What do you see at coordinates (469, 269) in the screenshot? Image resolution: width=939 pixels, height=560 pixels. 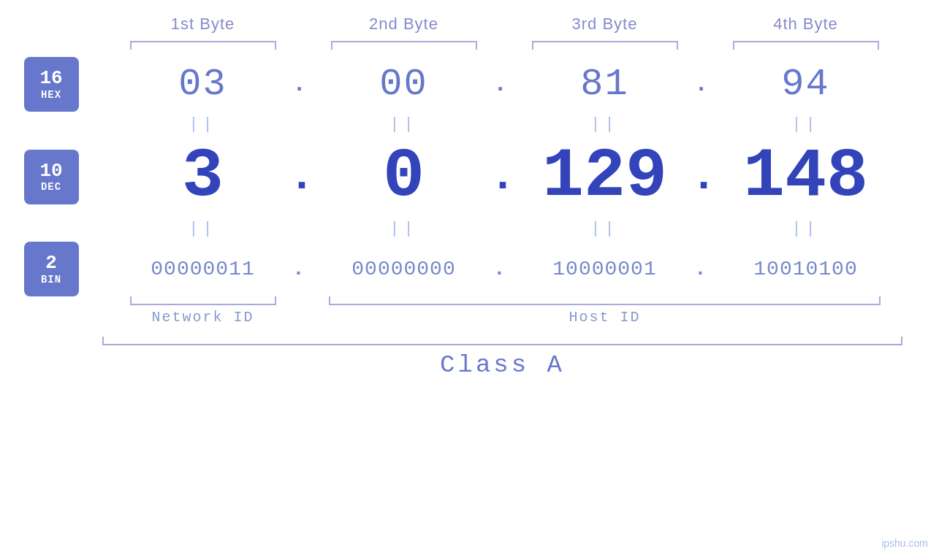 I see `bin-row: 2 BIN 00000011 . 00000000 . 10000001 . 1…` at bounding box center [469, 269].